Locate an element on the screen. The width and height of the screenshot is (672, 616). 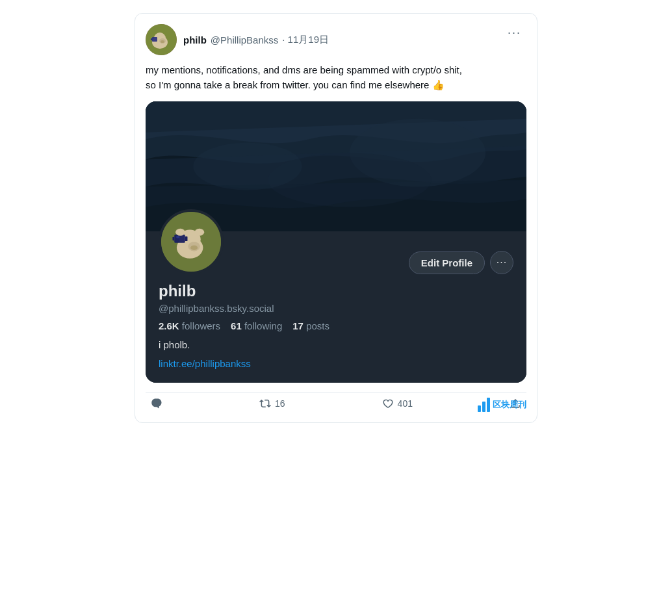
followers-stat: 2.6K followers is located at coordinates (190, 326).